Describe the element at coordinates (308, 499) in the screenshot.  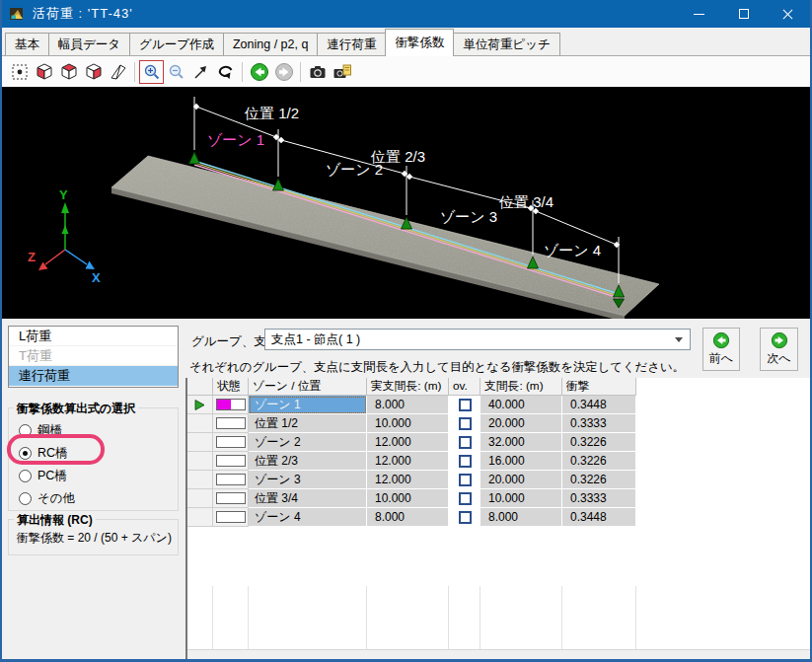
I see `zone-cell: 位置 3/4` at that location.